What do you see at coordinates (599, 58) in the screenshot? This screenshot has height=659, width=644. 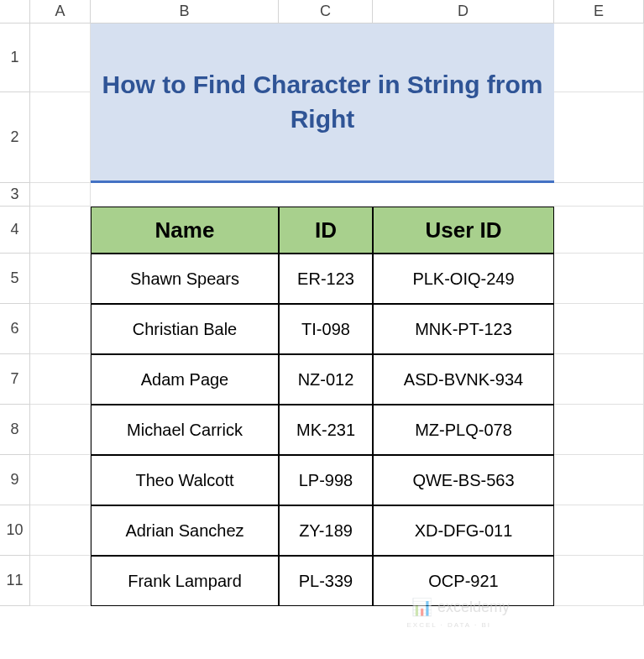 I see `cell-e1` at bounding box center [599, 58].